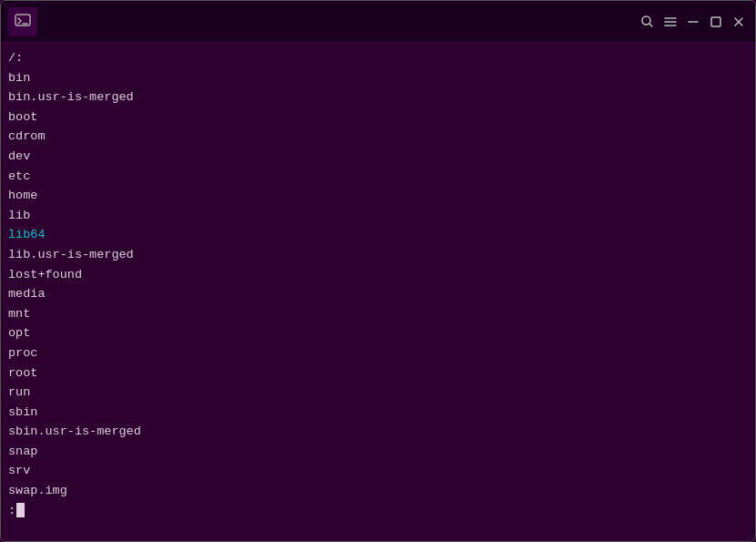  What do you see at coordinates (649, 22) in the screenshot?
I see `search-button` at bounding box center [649, 22].